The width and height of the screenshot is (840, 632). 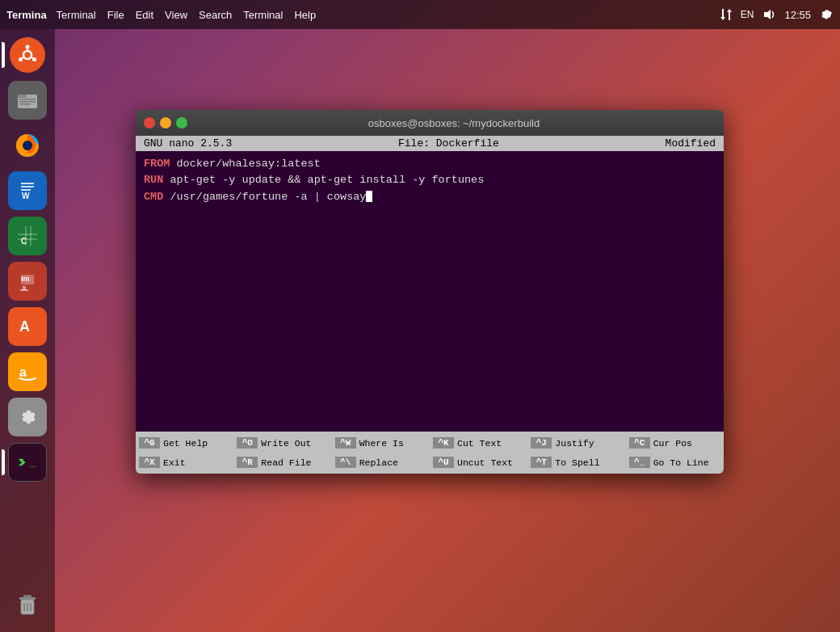 What do you see at coordinates (27, 417) in the screenshot?
I see `sidebar-item-settings` at bounding box center [27, 417].